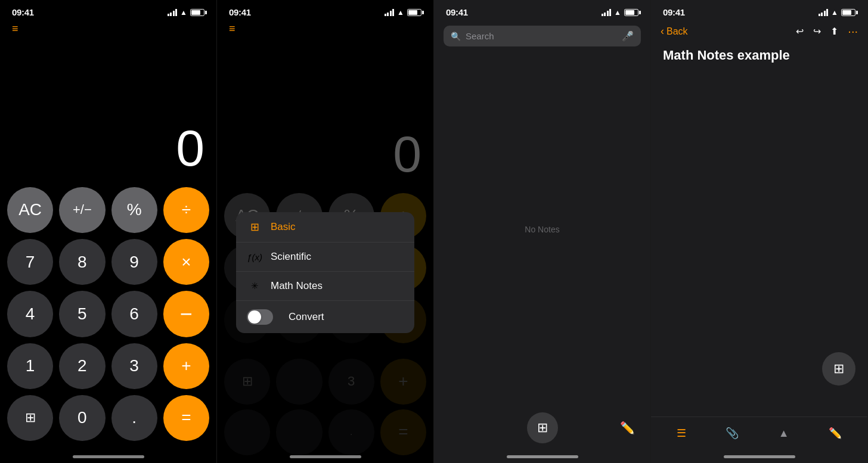 Image resolution: width=868 pixels, height=463 pixels. Describe the element at coordinates (135, 210) in the screenshot. I see `btn-percent: %` at that location.